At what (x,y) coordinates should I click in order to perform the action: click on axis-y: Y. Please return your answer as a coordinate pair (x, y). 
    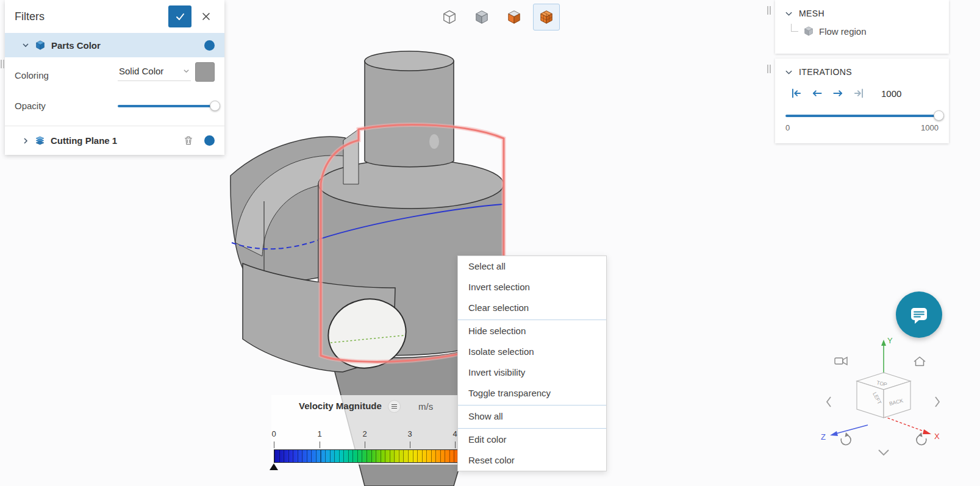
    Looking at the image, I should click on (887, 355).